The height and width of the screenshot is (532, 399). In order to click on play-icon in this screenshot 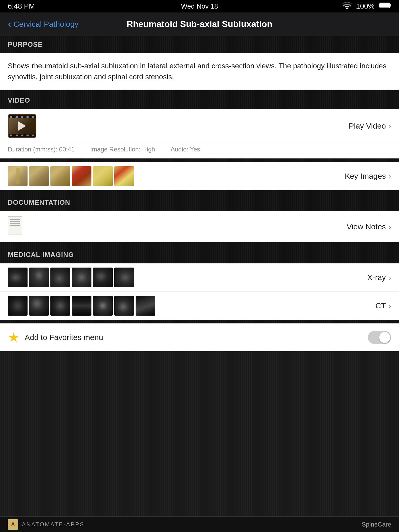, I will do `click(22, 126)`.